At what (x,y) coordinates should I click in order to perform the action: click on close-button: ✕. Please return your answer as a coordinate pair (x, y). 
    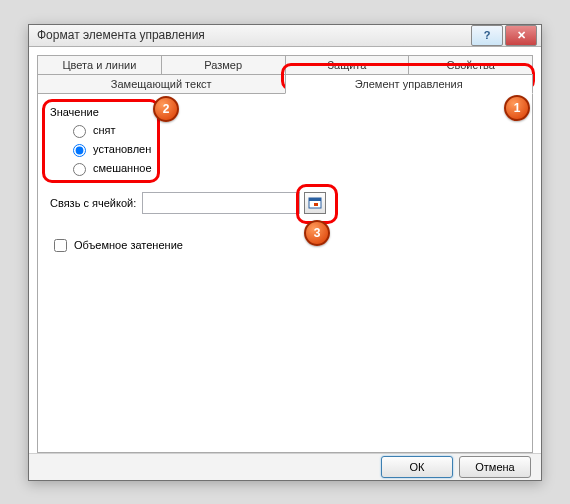
    Looking at the image, I should click on (521, 36).